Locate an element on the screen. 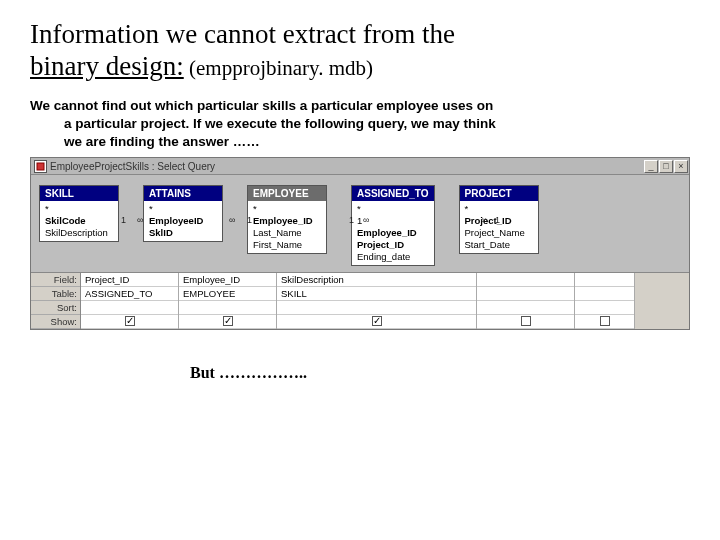  maximize-button: □ is located at coordinates (666, 166).